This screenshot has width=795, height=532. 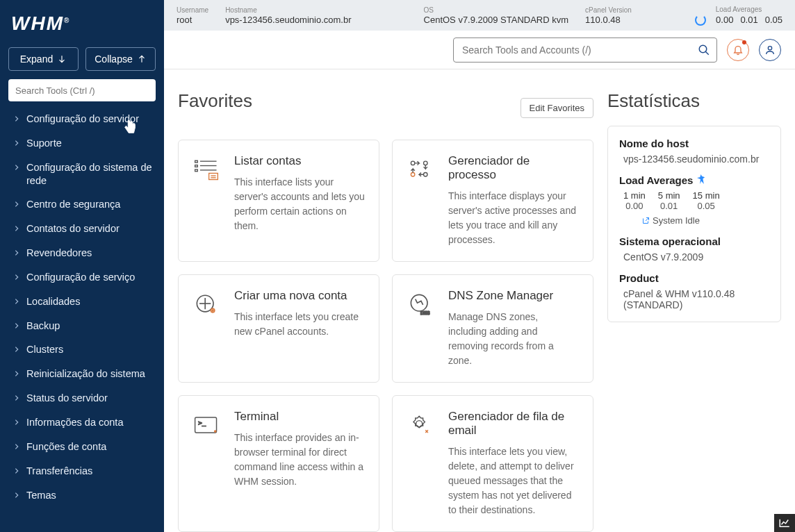 I want to click on sidebar-item-label: Configuração do servidor, so click(x=83, y=119).